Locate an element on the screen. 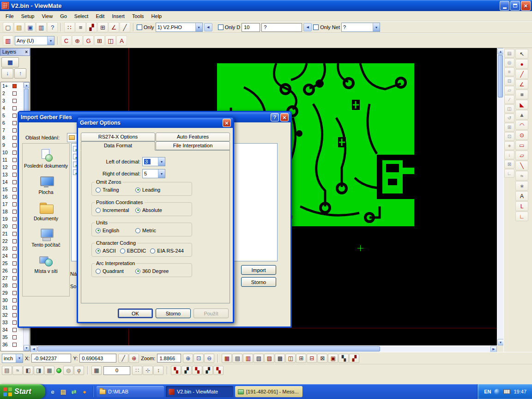  menu-insert: Insert is located at coordinates (118, 16).